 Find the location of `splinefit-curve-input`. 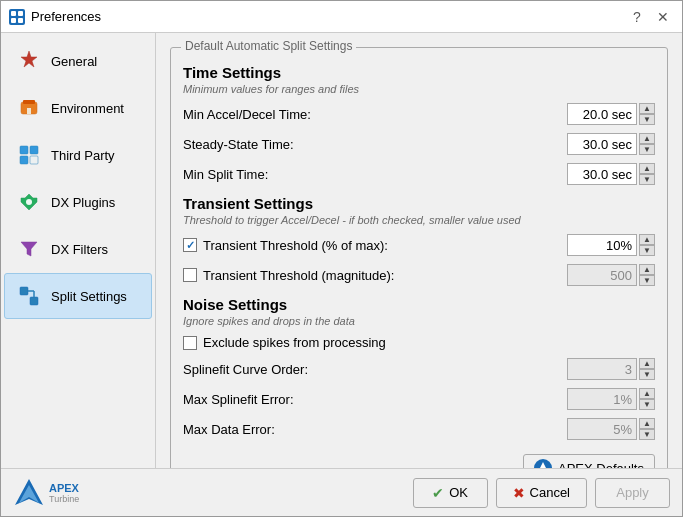

splinefit-curve-input is located at coordinates (602, 369).